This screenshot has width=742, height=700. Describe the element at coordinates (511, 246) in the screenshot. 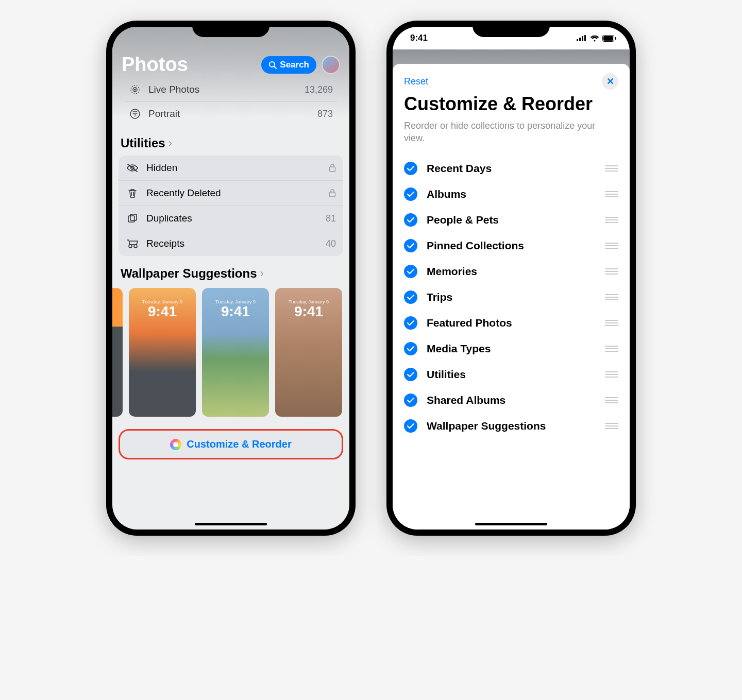

I see `option-row: Pinned Collections` at that location.